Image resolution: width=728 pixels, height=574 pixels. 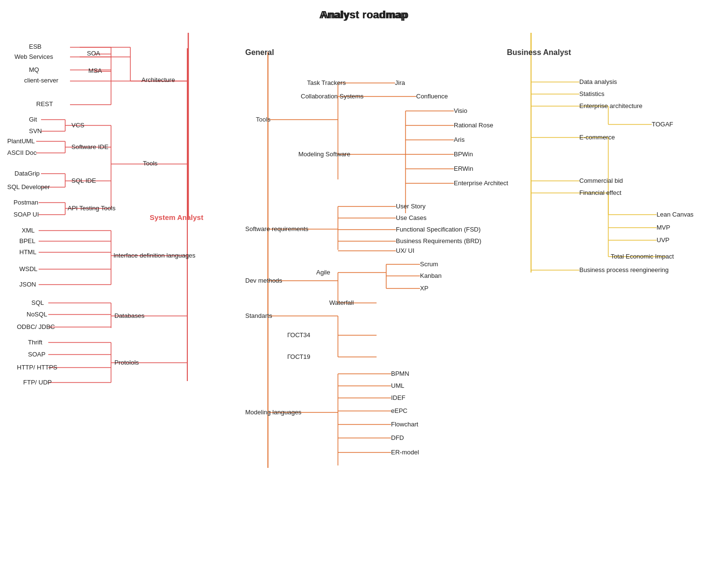 I want to click on idl-wsdl: WSDL, so click(x=28, y=269).